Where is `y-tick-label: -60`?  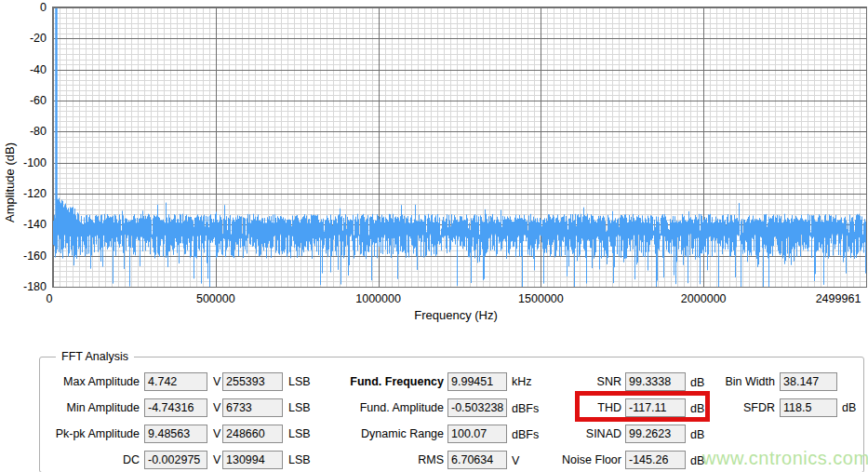 y-tick-label: -60 is located at coordinates (23, 101).